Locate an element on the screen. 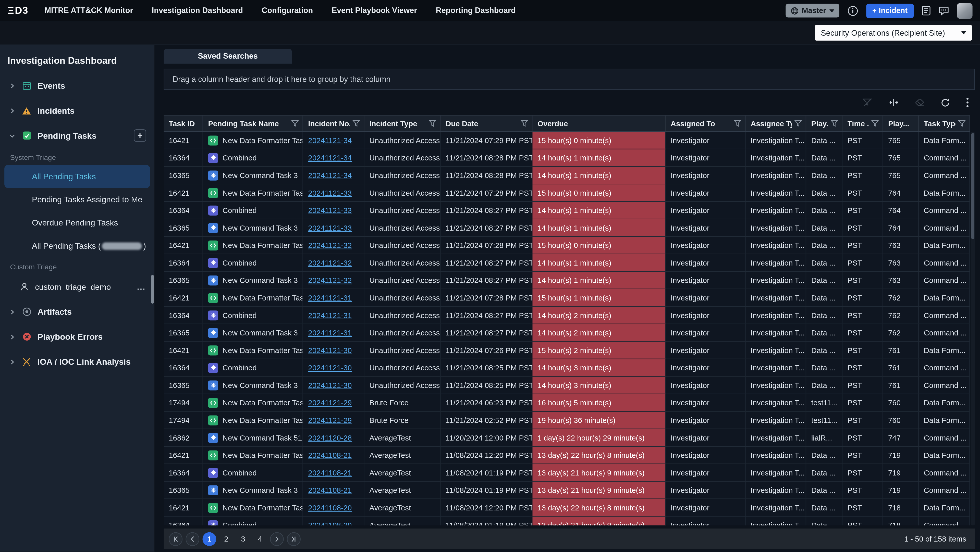 Image resolution: width=980 pixels, height=552 pixels. column-header-due_date: Due Date is located at coordinates (487, 123).